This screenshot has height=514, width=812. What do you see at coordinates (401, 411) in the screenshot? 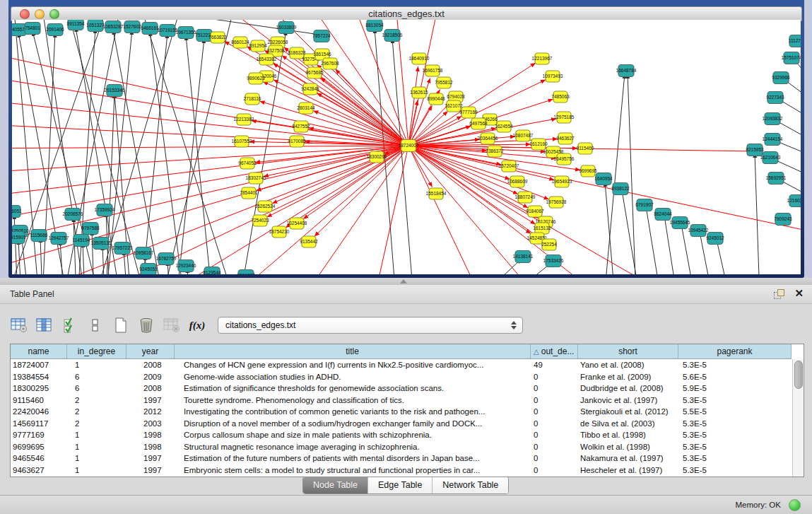
I see `table-row: 2242004622012Investigating the contribut…` at bounding box center [401, 411].